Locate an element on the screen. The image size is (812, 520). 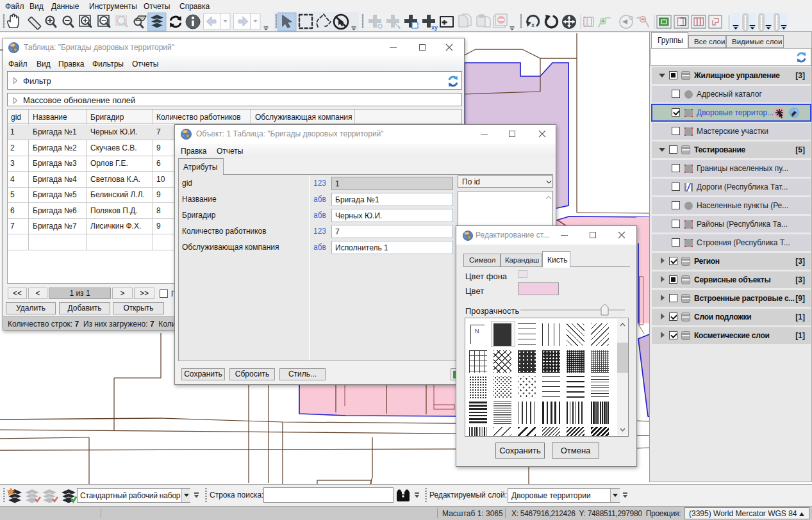
svg-text: x is located at coordinates (533, 25).